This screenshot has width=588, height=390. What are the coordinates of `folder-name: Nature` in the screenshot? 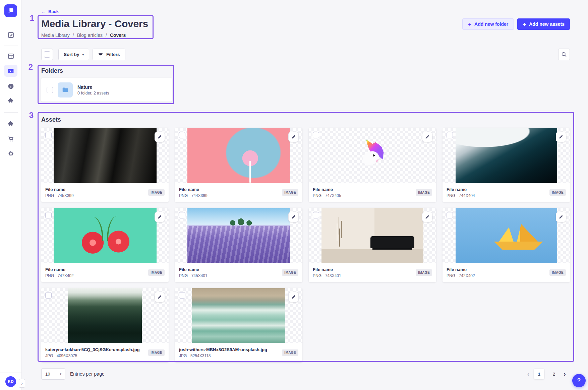 It's located at (93, 87).